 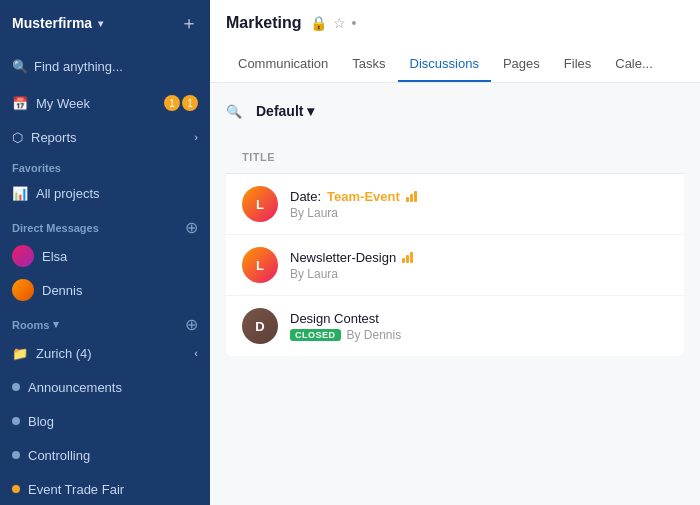 What do you see at coordinates (105, 193) in the screenshot?
I see `sidebar-item-all-projects: 📊 All projects` at bounding box center [105, 193].